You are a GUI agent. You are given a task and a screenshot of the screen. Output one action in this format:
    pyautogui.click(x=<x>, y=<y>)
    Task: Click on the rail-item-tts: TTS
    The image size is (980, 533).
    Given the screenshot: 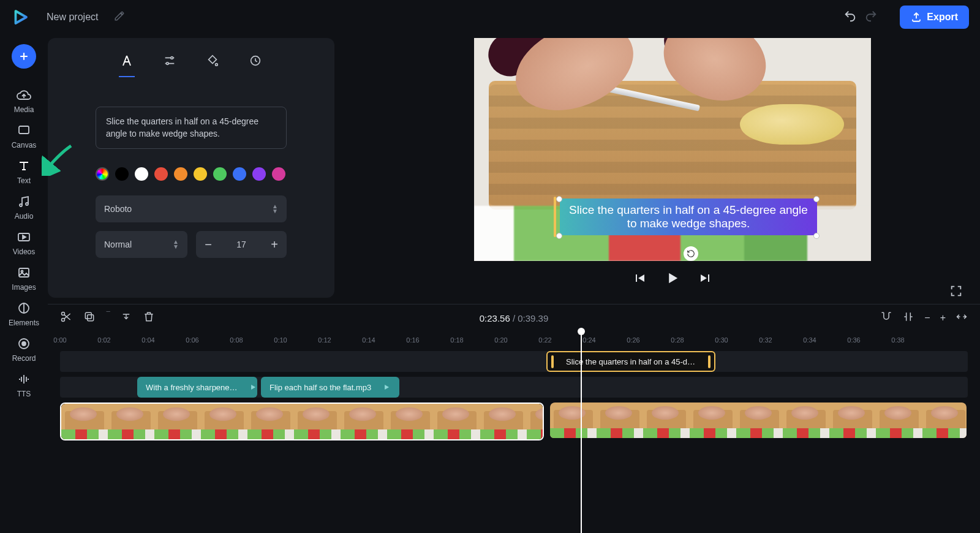 What is the action you would take?
    pyautogui.click(x=24, y=385)
    